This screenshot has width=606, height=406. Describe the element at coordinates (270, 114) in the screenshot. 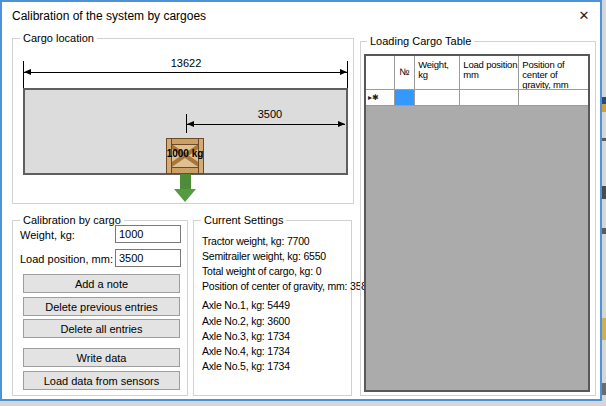

I see `load-pos-dim-label: 3500` at that location.